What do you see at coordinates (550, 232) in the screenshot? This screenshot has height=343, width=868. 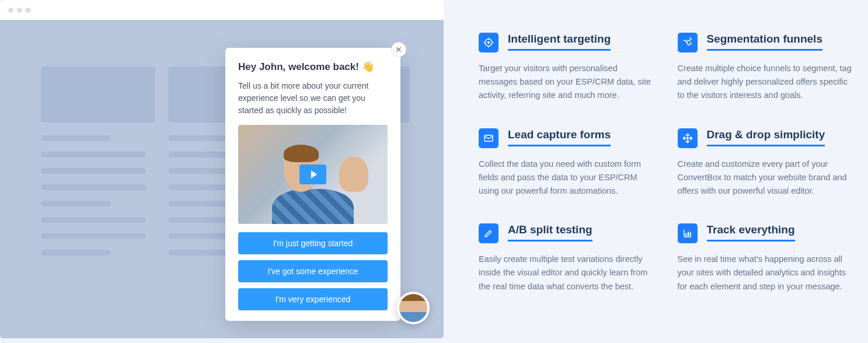 I see `feature-title: A/B split testing` at bounding box center [550, 232].